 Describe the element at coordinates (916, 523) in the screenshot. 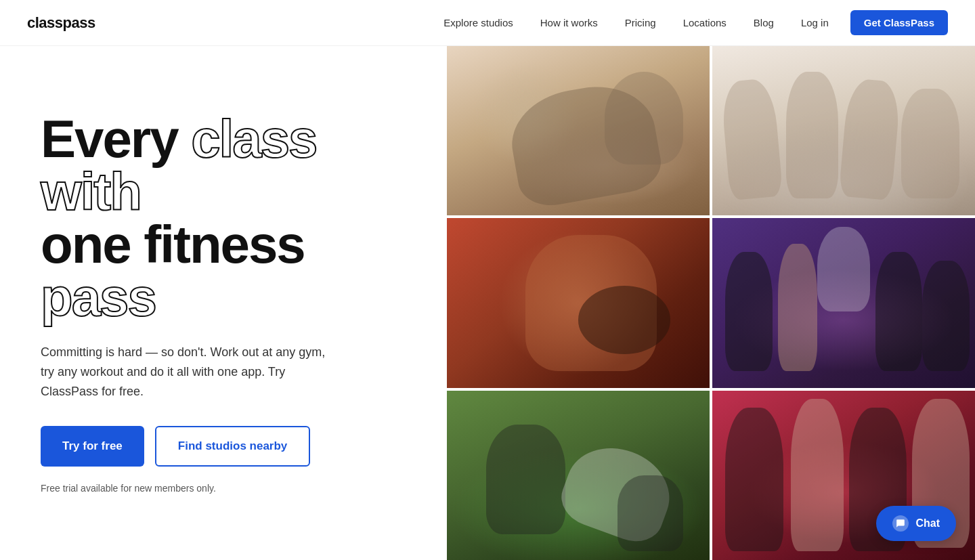

I see `chat-button: Chat` at that location.